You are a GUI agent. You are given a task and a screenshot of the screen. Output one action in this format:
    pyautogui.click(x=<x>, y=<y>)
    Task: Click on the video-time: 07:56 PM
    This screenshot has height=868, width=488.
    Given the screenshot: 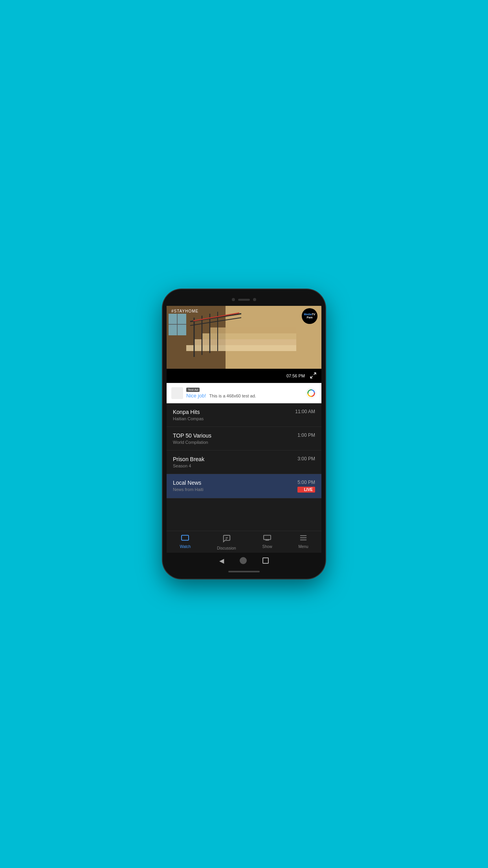 What is the action you would take?
    pyautogui.click(x=295, y=376)
    